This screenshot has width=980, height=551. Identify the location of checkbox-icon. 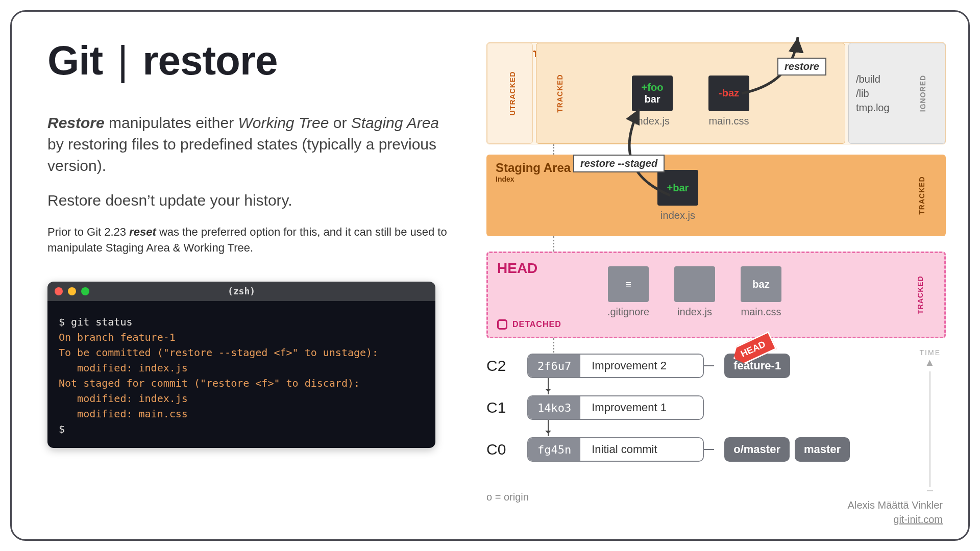
(502, 324).